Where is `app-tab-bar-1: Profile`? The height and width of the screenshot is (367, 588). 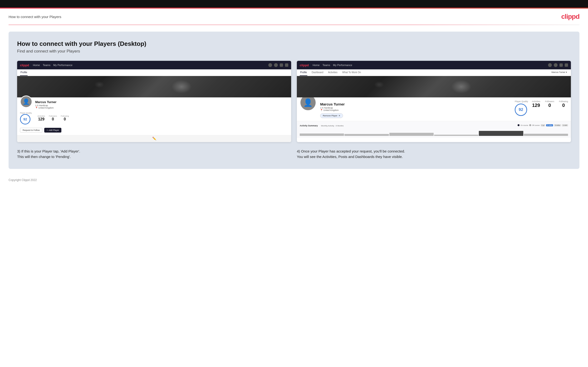
app-tab-bar-1: Profile is located at coordinates (154, 73).